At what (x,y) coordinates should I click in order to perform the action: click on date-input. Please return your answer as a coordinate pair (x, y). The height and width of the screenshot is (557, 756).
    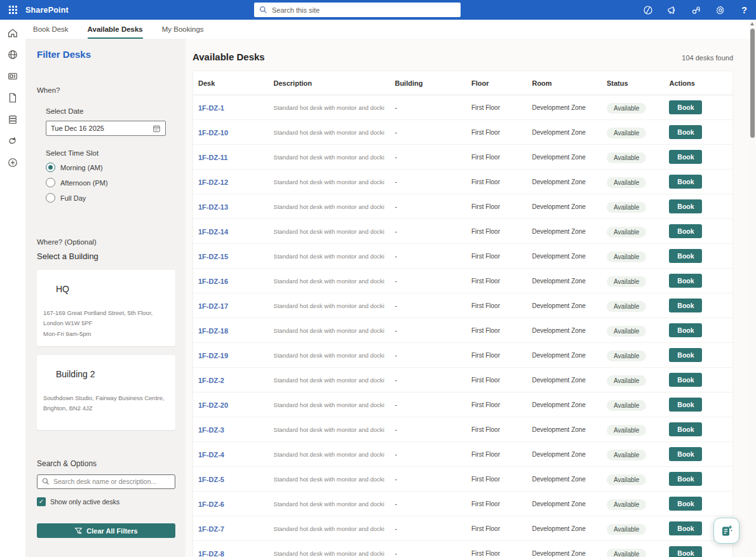
    Looking at the image, I should click on (102, 128).